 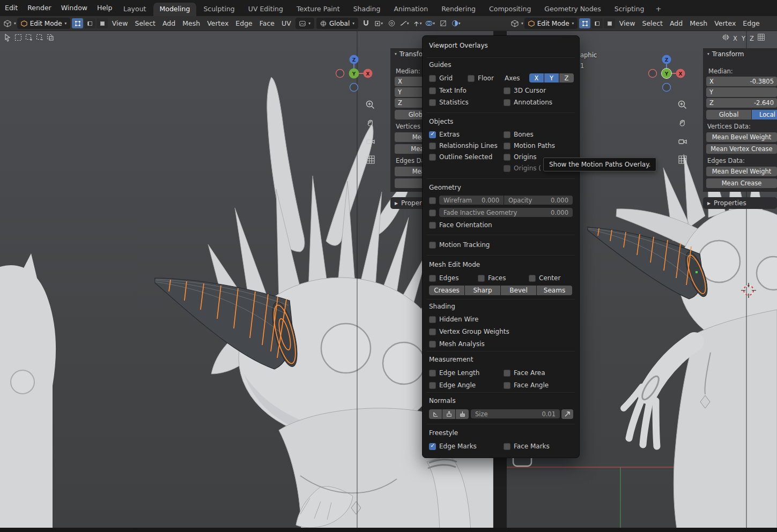 I want to click on grid-snap-icon, so click(x=761, y=39).